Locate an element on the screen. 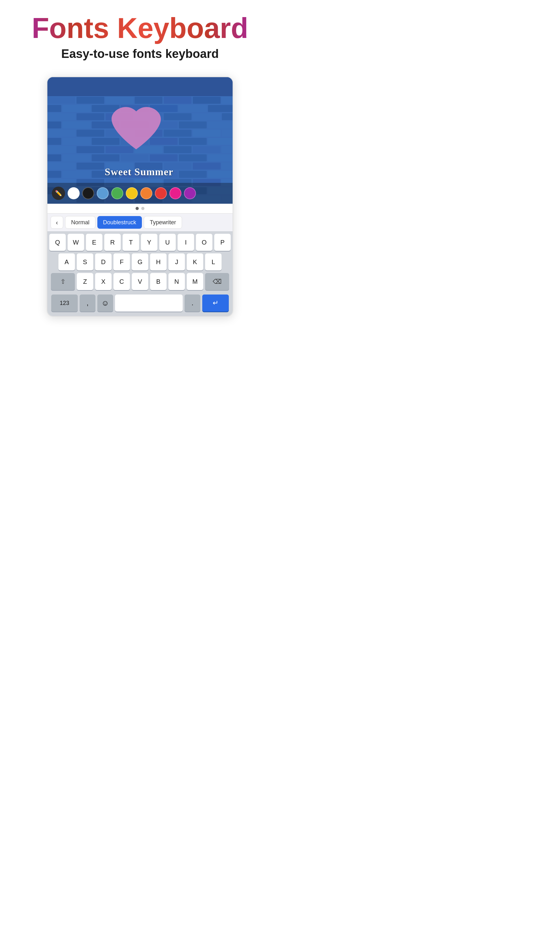 Image resolution: width=560 pixels, height=949 pixels. back-button: ‹ is located at coordinates (57, 222).